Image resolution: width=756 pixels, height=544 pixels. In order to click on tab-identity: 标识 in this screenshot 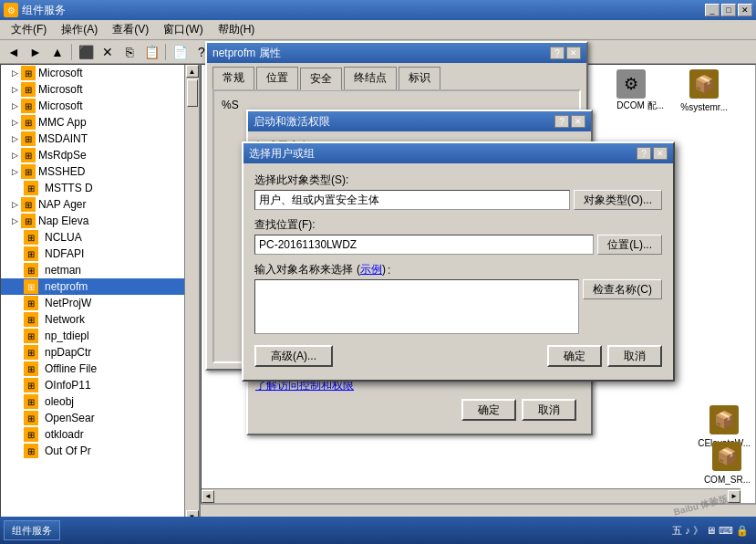, I will do `click(419, 78)`.